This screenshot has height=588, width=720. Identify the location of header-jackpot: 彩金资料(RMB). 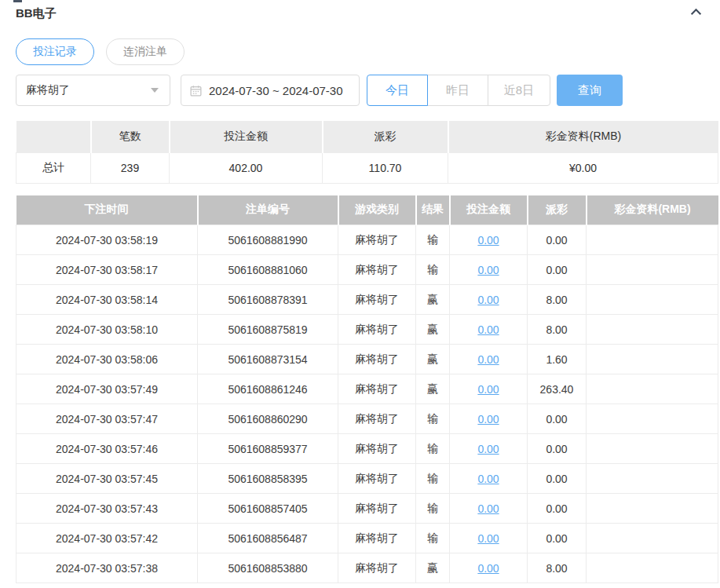
(652, 210).